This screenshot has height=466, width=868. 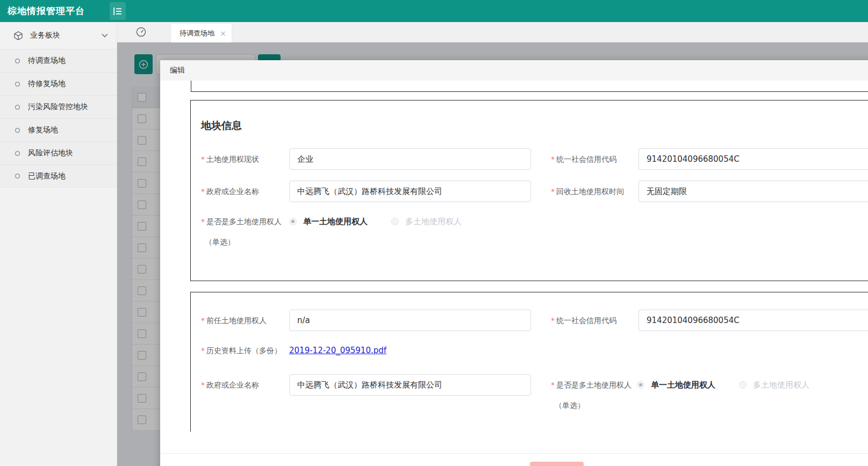 What do you see at coordinates (118, 11) in the screenshot?
I see `sidebar-fold-button` at bounding box center [118, 11].